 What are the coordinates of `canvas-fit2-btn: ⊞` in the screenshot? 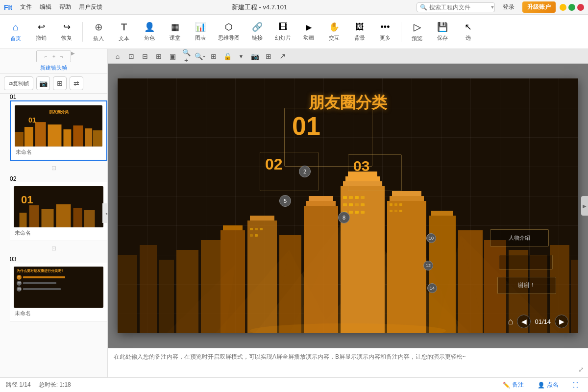 It's located at (214, 56).